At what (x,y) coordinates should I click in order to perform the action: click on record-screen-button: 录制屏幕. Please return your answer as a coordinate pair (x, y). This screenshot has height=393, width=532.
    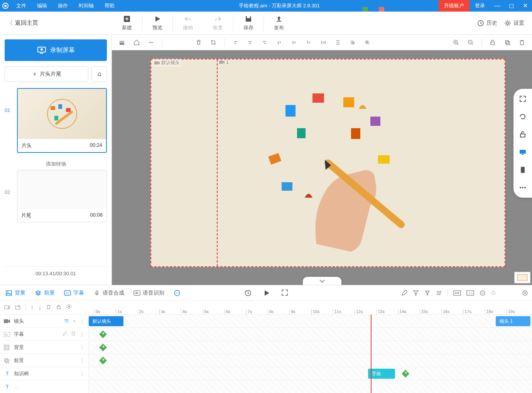
    Looking at the image, I should click on (56, 50).